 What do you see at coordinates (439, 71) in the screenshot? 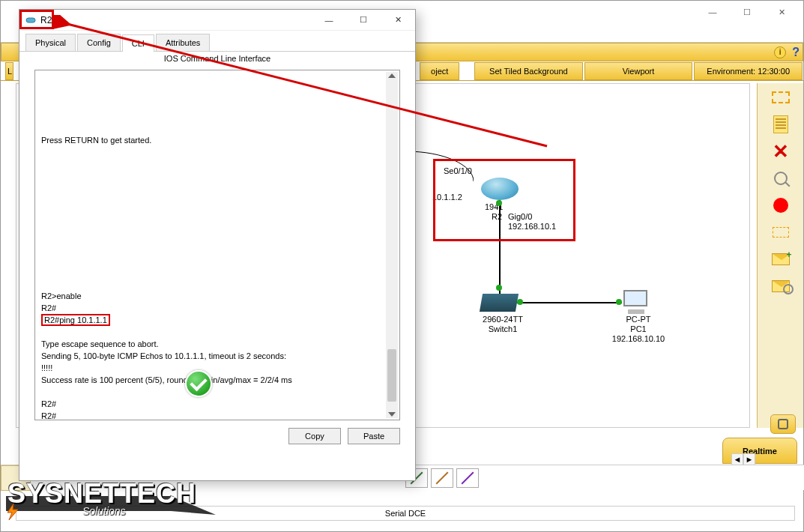
I see `project-cell-cut: oject` at bounding box center [439, 71].